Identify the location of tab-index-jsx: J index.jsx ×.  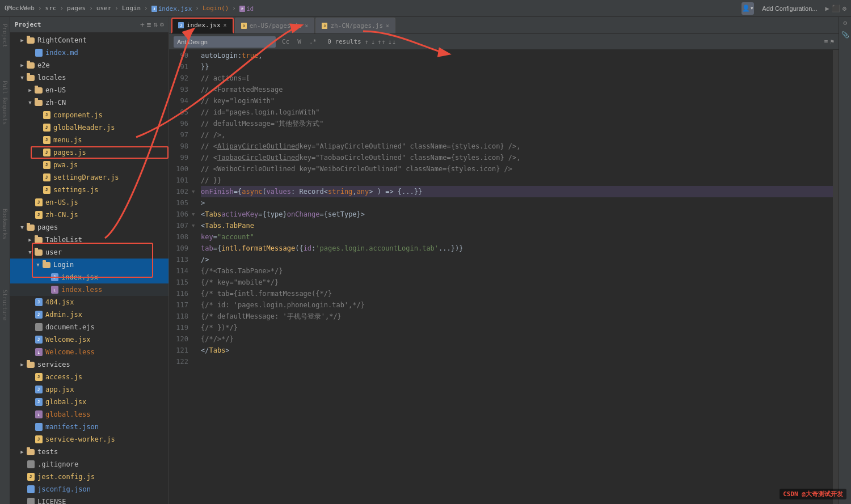
(203, 26).